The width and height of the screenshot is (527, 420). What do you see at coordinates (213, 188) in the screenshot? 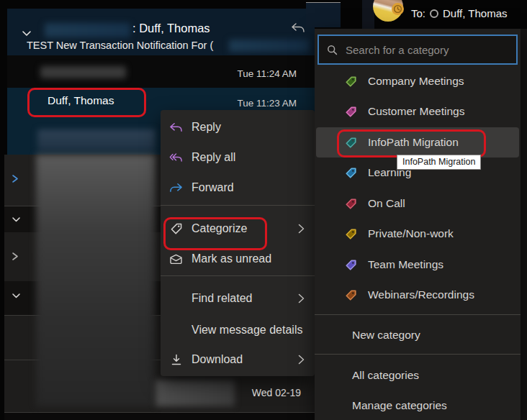
I see `menu-item-label: Forward` at bounding box center [213, 188].